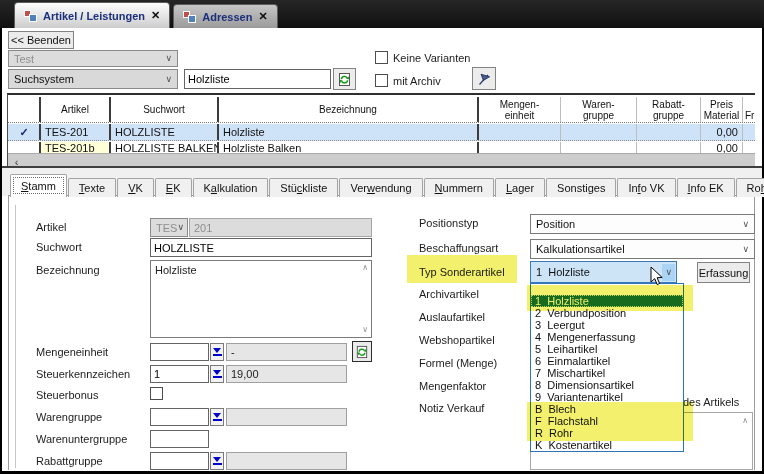 This screenshot has height=474, width=764. What do you see at coordinates (304, 188) in the screenshot?
I see `tab-stückliste: Stückliste` at bounding box center [304, 188].